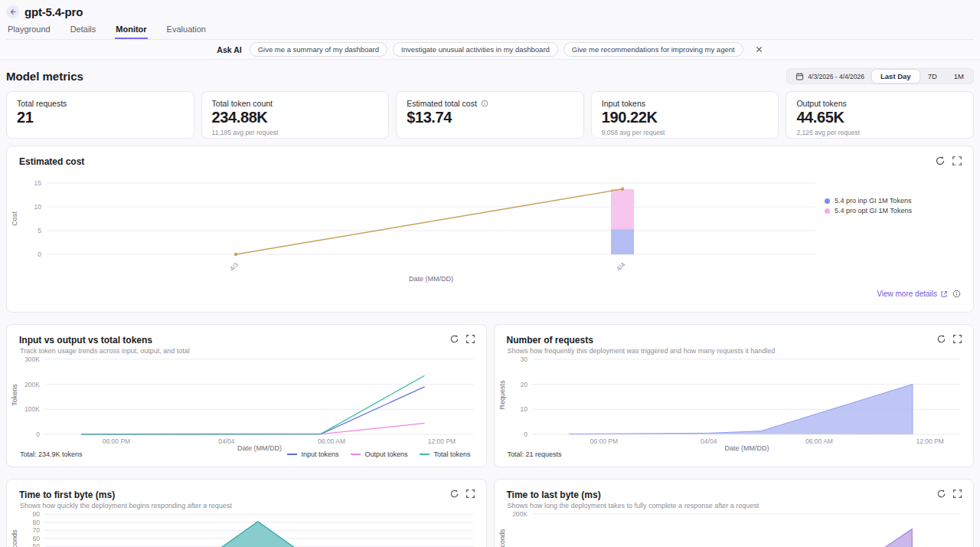 This screenshot has height=547, width=980. Describe the element at coordinates (247, 529) in the screenshot. I see `ttfb-chart: 405060708090Milliseconds` at that location.